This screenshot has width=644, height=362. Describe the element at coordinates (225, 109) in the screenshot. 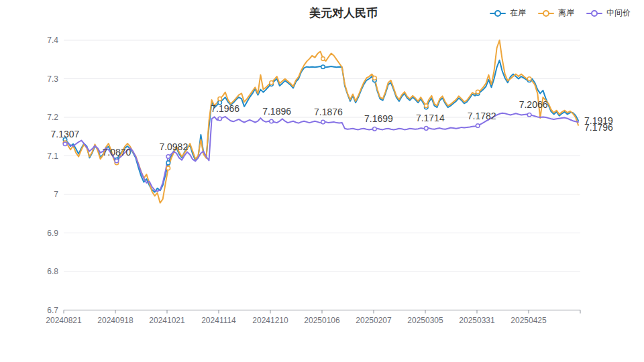

I see `data-point-label: 7.1966` at that location.